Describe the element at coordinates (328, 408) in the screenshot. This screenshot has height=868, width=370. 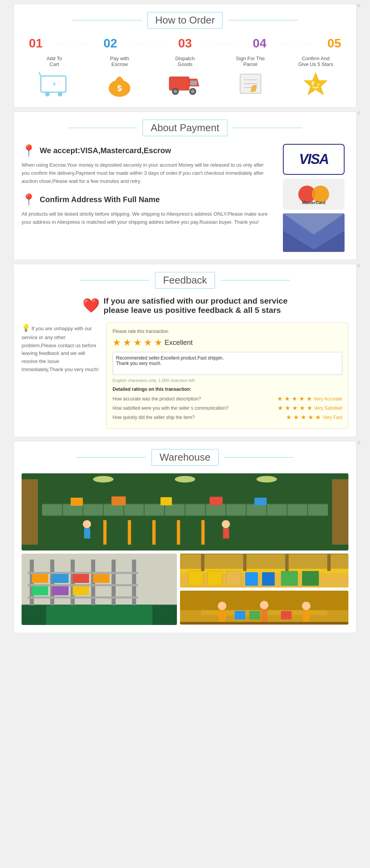
I see `rating-label-2: Very Satisfied` at that location.